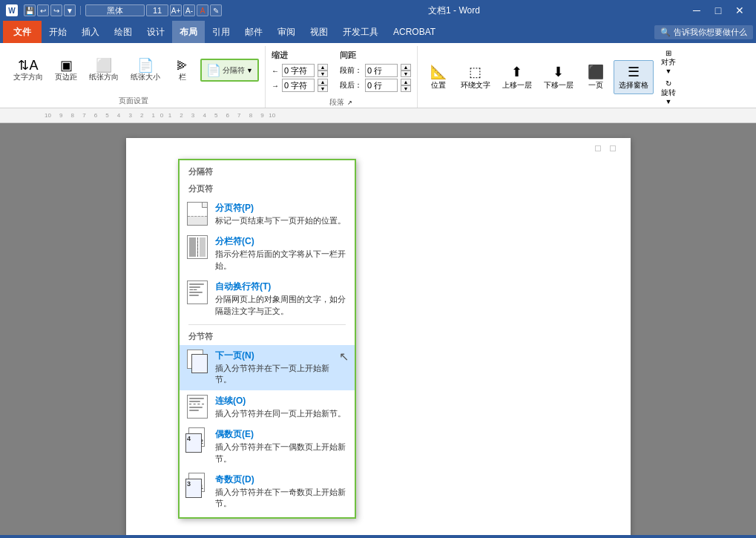 The image size is (756, 538). I want to click on design-menu: 设计, so click(156, 32).